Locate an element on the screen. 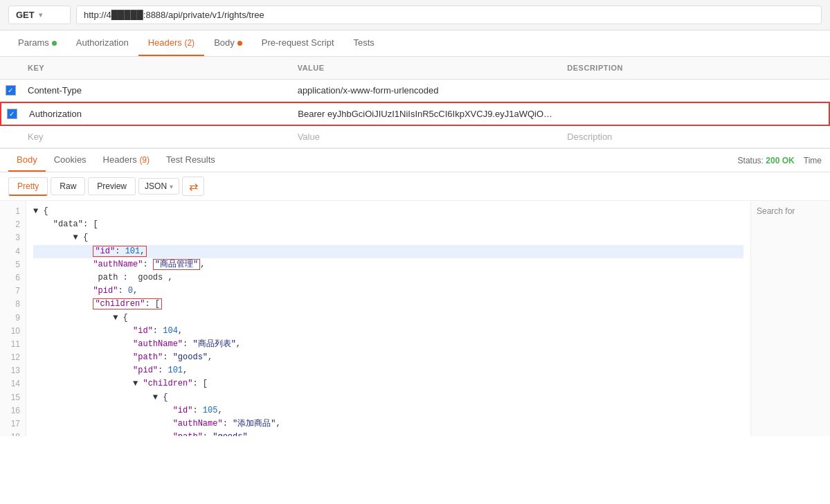 Image resolution: width=830 pixels, height=504 pixels. placeholder-checkbox is located at coordinates (10, 137).